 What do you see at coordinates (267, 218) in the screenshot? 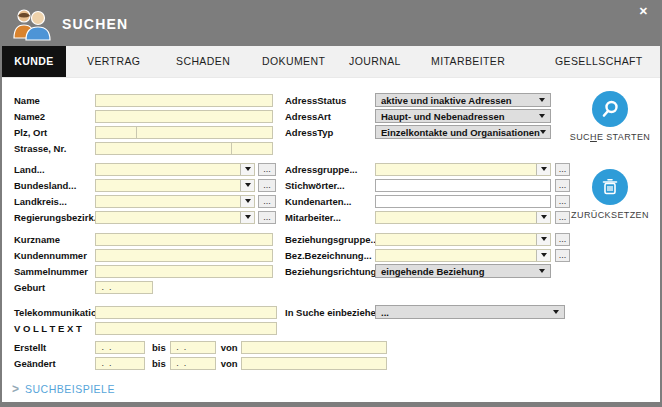
I see `regierungsbezirk-browse-button: ...` at bounding box center [267, 218].